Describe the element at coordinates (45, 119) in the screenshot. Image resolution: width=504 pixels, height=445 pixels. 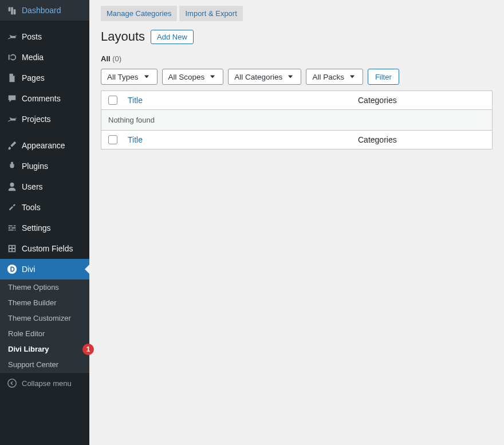
I see `menu-projects: Projects` at that location.